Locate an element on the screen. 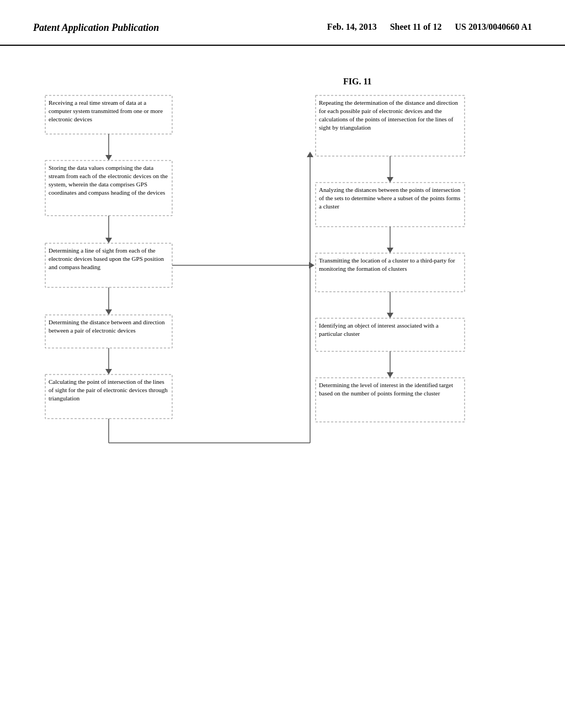 This screenshot has width=565, height=728. arrow-to-r1 is located at coordinates (310, 154).